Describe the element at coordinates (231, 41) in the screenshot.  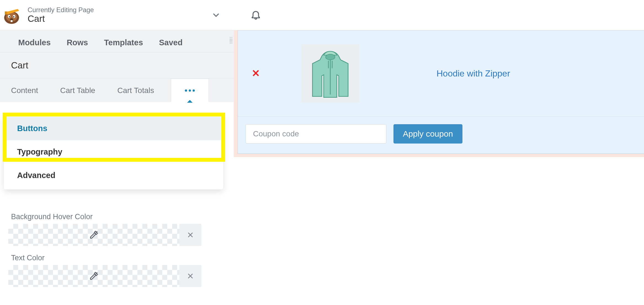
I see `drag-handle-icon: ⠿⠿` at that location.